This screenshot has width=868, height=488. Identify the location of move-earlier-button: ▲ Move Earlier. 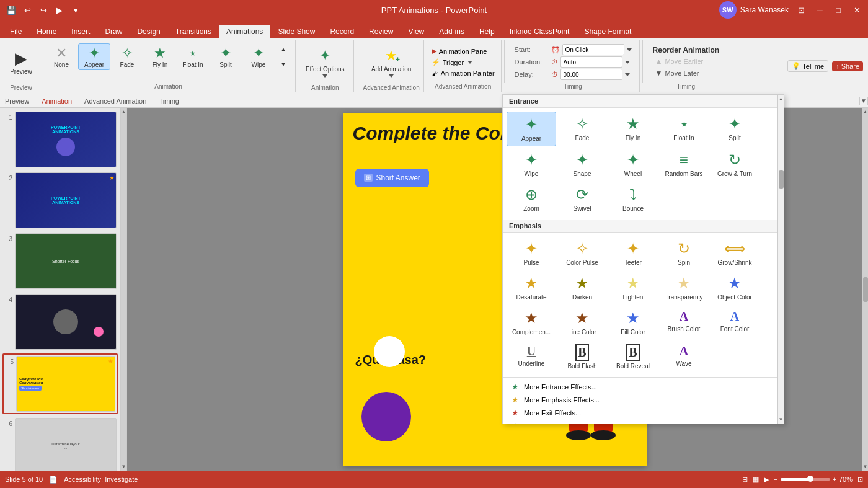
(680, 61).